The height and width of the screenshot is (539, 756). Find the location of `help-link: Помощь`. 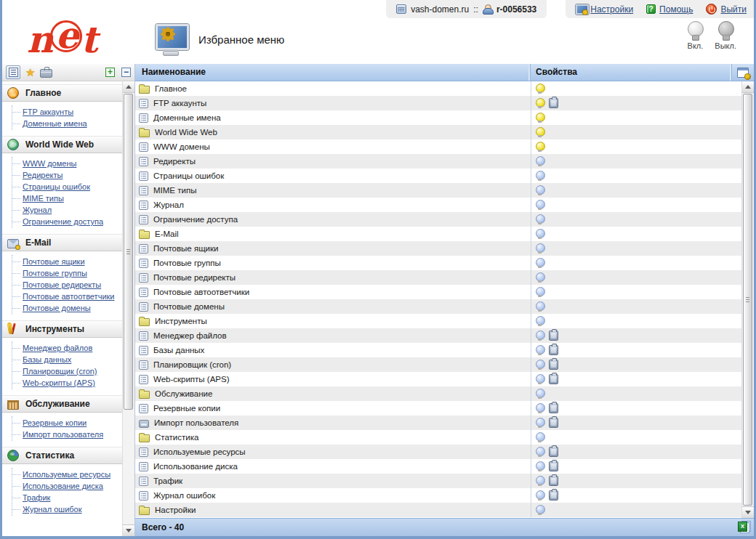

help-link: Помощь is located at coordinates (676, 9).